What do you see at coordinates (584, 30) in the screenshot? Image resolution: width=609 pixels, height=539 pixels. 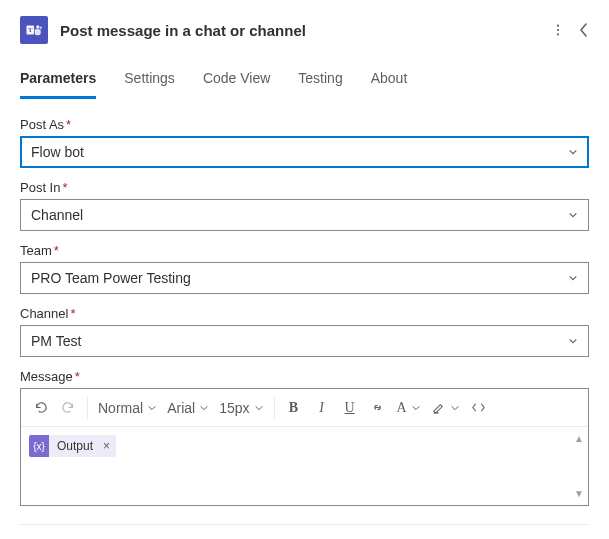 I see `collapse-icon` at bounding box center [584, 30].